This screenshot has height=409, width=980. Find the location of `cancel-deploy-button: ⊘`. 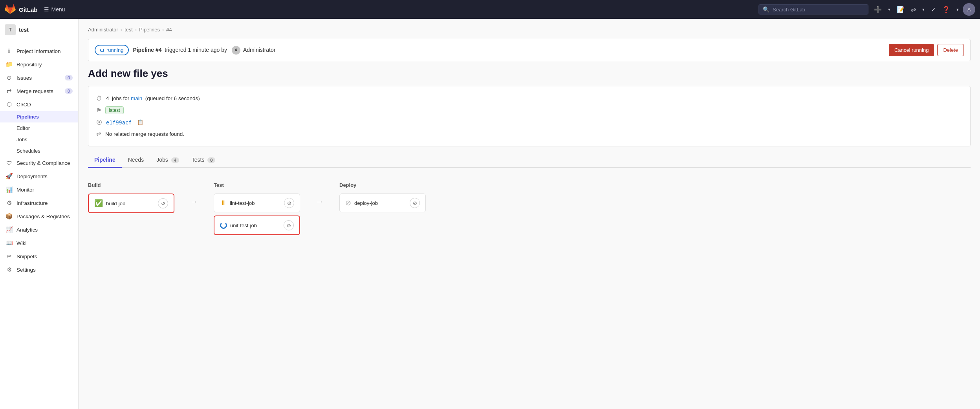

cancel-deploy-button: ⊘ is located at coordinates (415, 203).